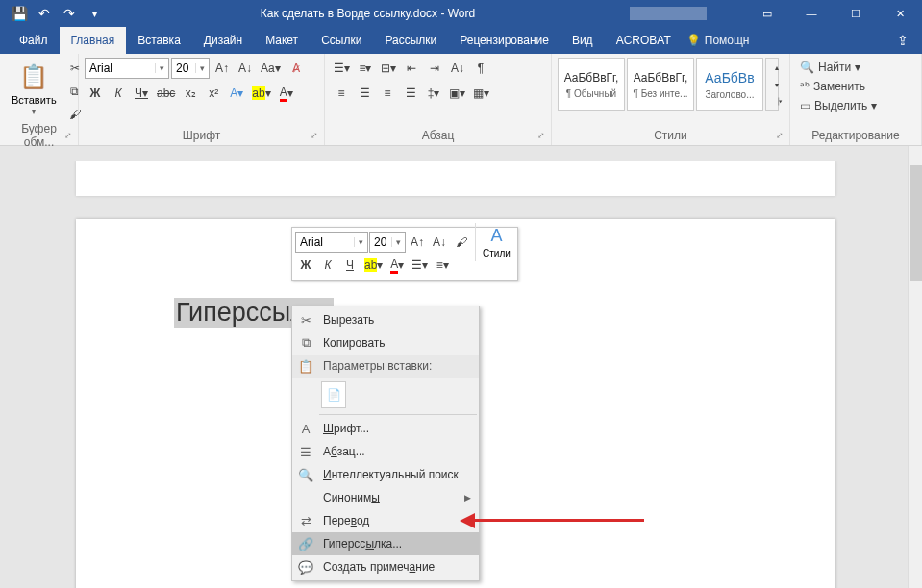  Describe the element at coordinates (386, 498) in the screenshot. I see `menu-synonyms: Синонимы▶` at that location.